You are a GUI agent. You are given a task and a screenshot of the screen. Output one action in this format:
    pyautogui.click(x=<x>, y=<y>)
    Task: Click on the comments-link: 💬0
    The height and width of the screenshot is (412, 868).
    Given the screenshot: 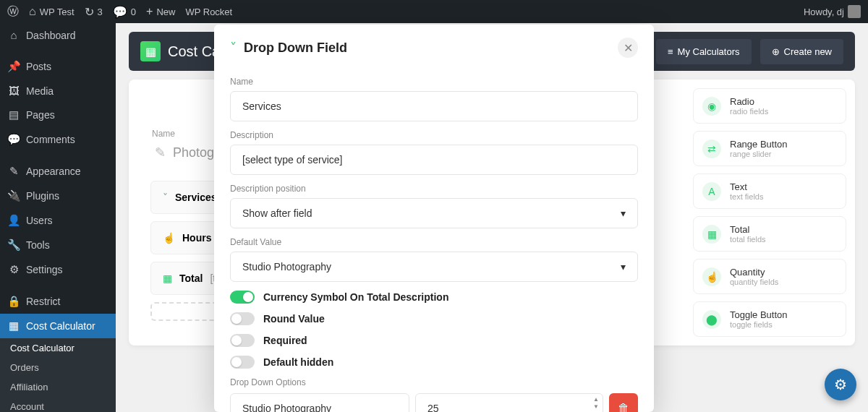 What is the action you would take?
    pyautogui.click(x=124, y=12)
    